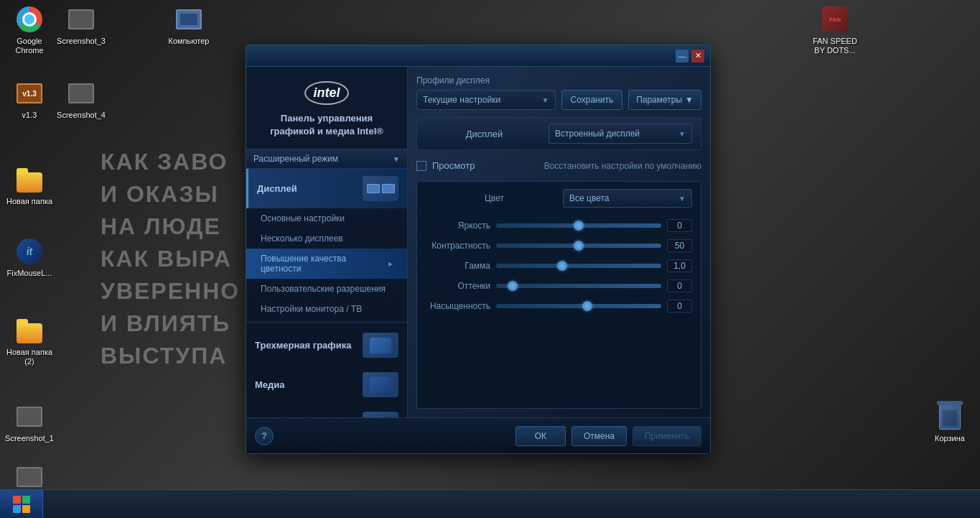 The image size is (980, 518). Describe the element at coordinates (679, 306) in the screenshot. I see `saturation-value: 0` at that location.